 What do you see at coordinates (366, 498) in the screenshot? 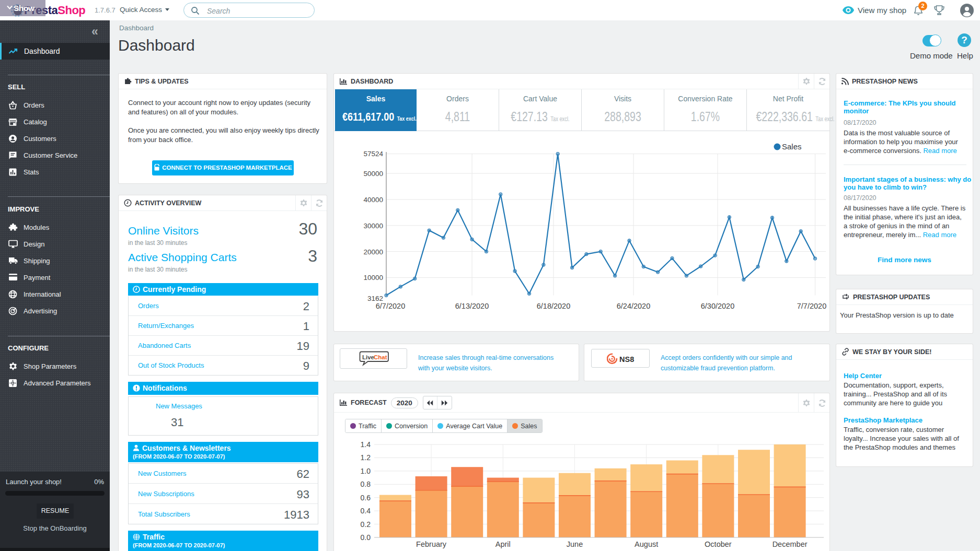
I see `svg-text: 0.6` at bounding box center [366, 498].